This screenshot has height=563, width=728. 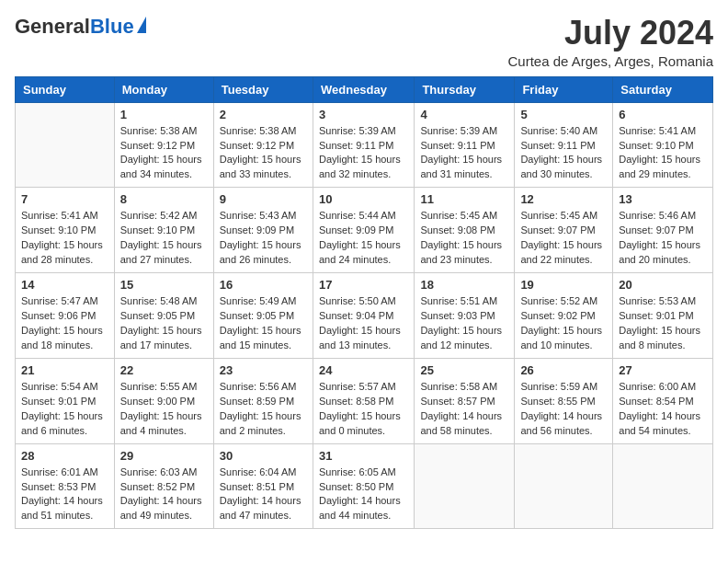 What do you see at coordinates (364, 114) in the screenshot?
I see `day-number: 3` at bounding box center [364, 114].